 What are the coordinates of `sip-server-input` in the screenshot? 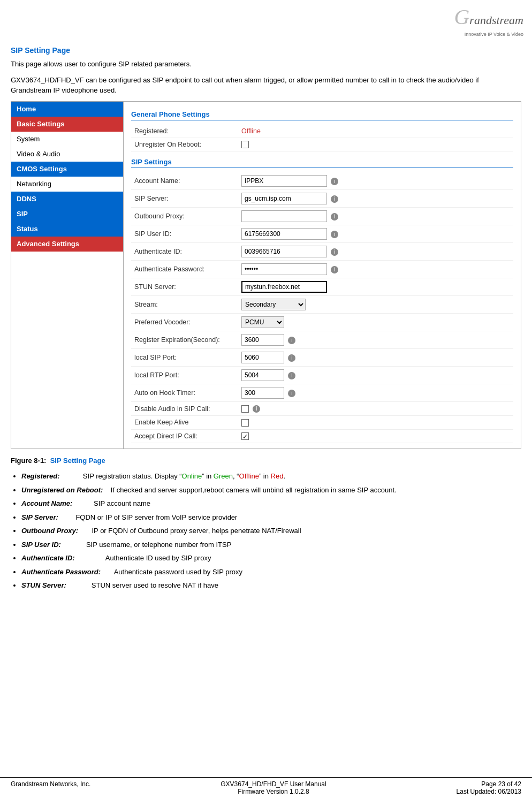 It's located at (284, 199).